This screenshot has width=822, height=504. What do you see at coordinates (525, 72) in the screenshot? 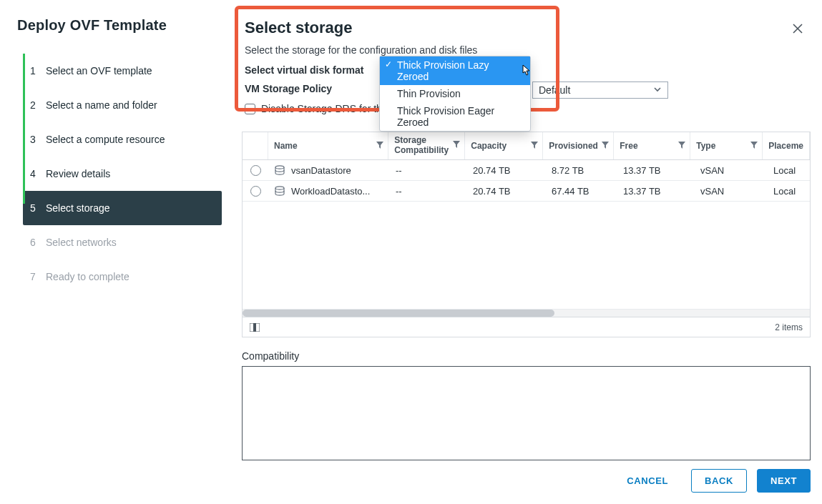
I see `cursor-icon` at bounding box center [525, 72].